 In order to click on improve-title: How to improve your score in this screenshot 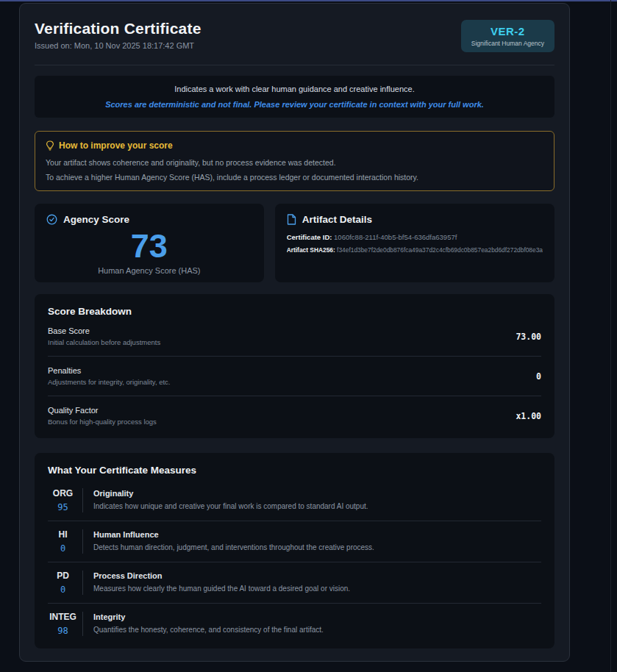, I will do `click(116, 146)`.